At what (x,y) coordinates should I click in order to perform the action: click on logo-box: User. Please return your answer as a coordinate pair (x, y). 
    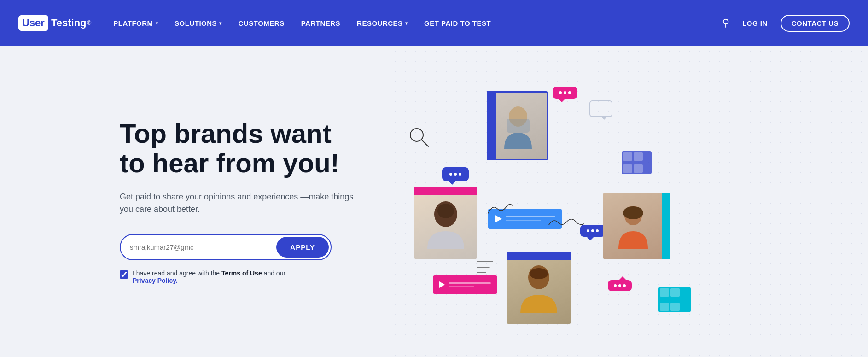
    Looking at the image, I should click on (33, 23).